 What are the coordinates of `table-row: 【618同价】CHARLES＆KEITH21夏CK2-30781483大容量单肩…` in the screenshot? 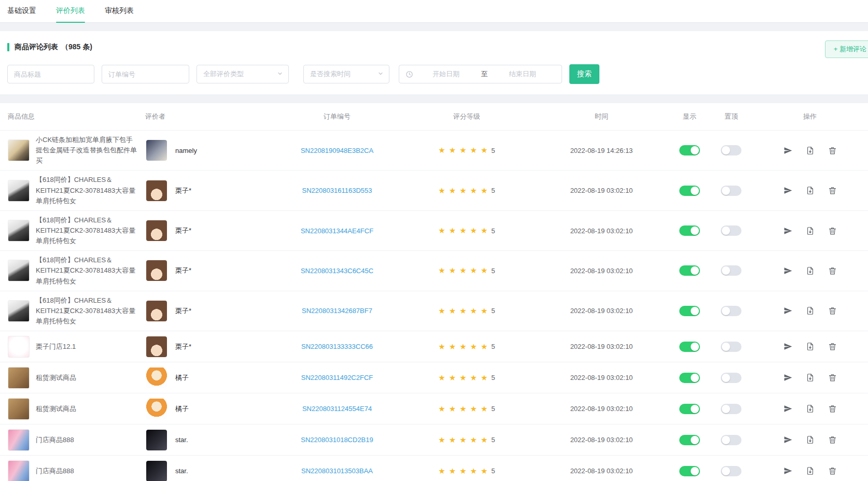 It's located at (434, 311).